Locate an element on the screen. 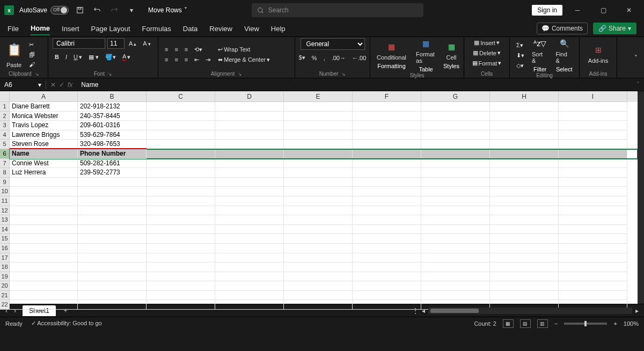  dialog-launcher-icon: ↘ is located at coordinates (343, 74).